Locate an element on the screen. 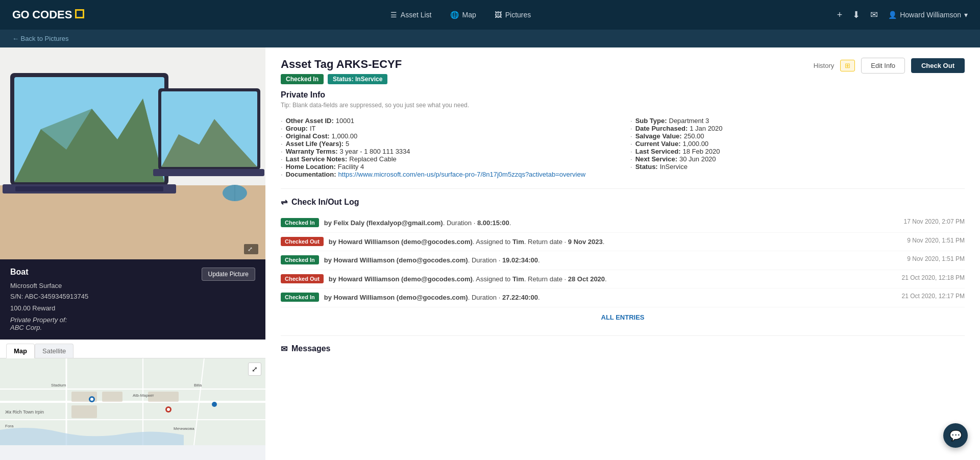 This screenshot has width=980, height=460. download-button: ⬇ is located at coordinates (856, 15).